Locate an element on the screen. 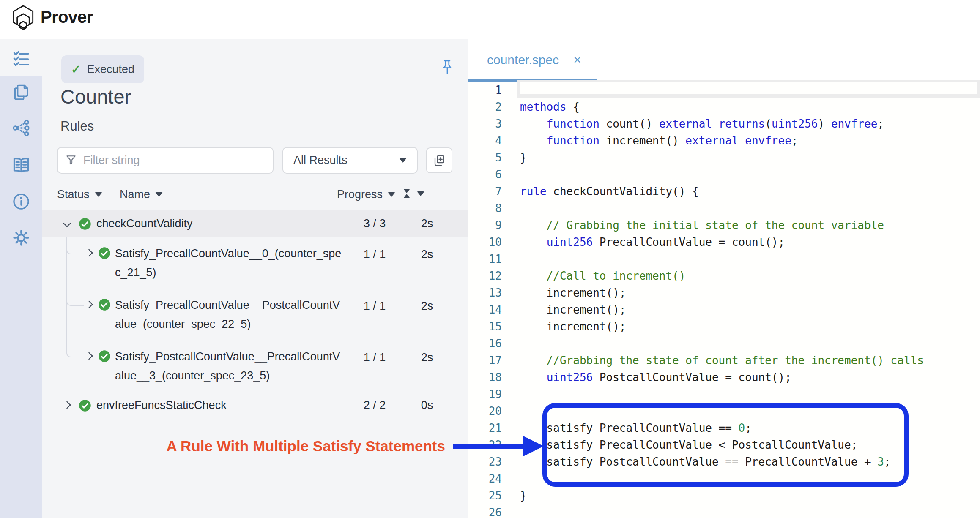  column-header-progress: Progress is located at coordinates (366, 194).